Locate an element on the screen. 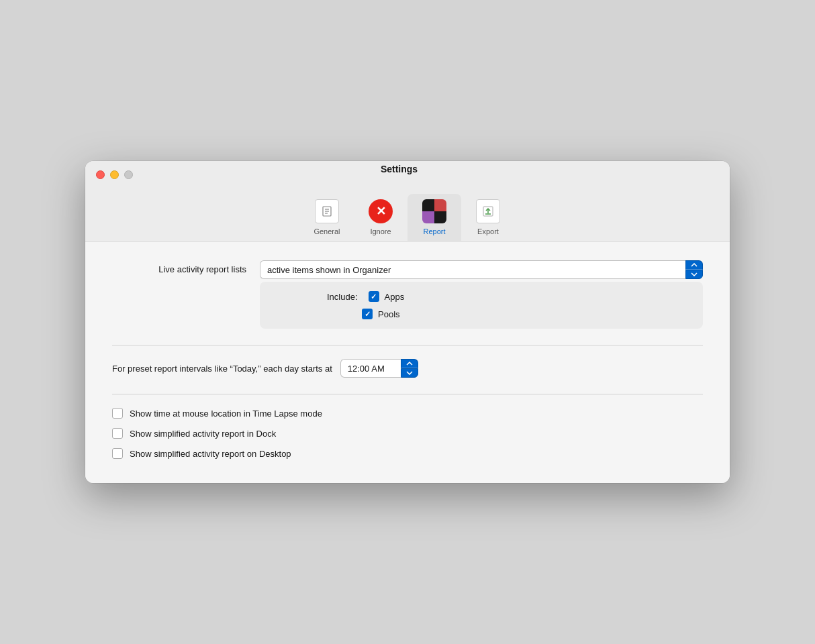  pools-checkbox is located at coordinates (367, 314).